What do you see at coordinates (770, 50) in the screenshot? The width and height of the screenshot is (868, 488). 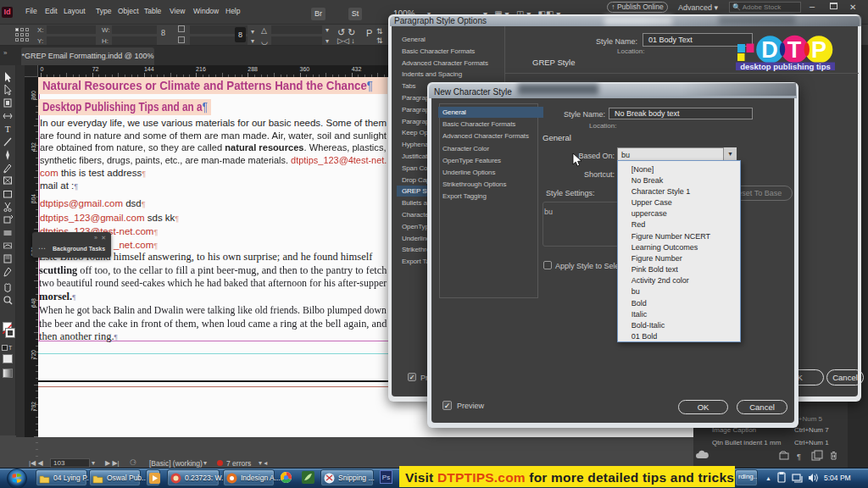 I see `svg-text: D` at bounding box center [770, 50].